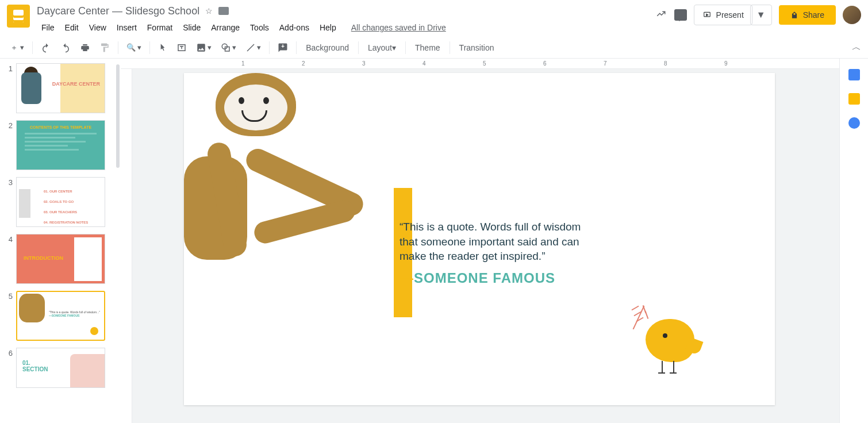 The width and height of the screenshot is (868, 423). What do you see at coordinates (854, 99) in the screenshot?
I see `keep-icon` at bounding box center [854, 99].